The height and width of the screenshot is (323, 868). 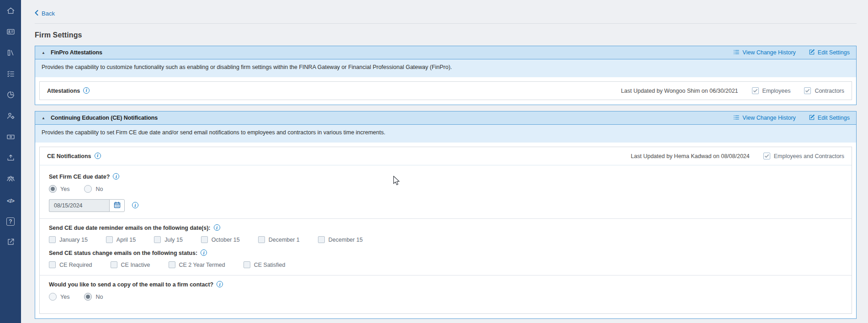 I want to click on sidebar-item-payments, so click(x=11, y=138).